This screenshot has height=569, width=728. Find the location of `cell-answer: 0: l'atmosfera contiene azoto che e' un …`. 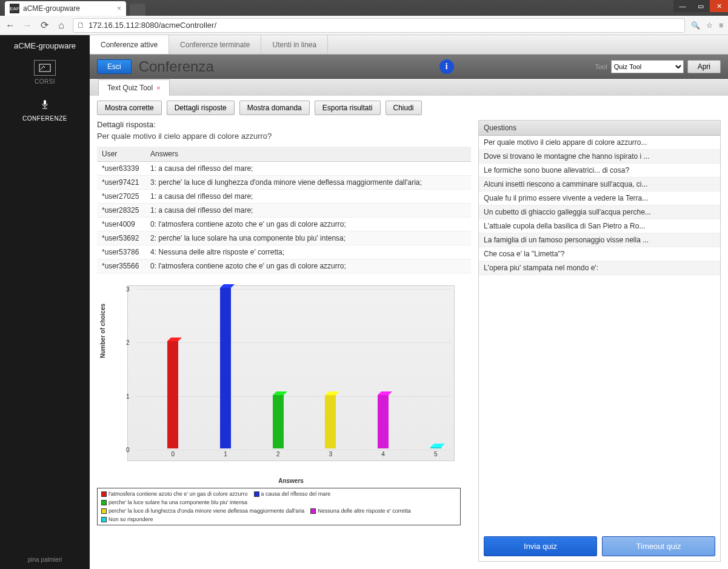

cell-answer: 0: l'atmosfera contiene azoto che e' un … is located at coordinates (308, 224).